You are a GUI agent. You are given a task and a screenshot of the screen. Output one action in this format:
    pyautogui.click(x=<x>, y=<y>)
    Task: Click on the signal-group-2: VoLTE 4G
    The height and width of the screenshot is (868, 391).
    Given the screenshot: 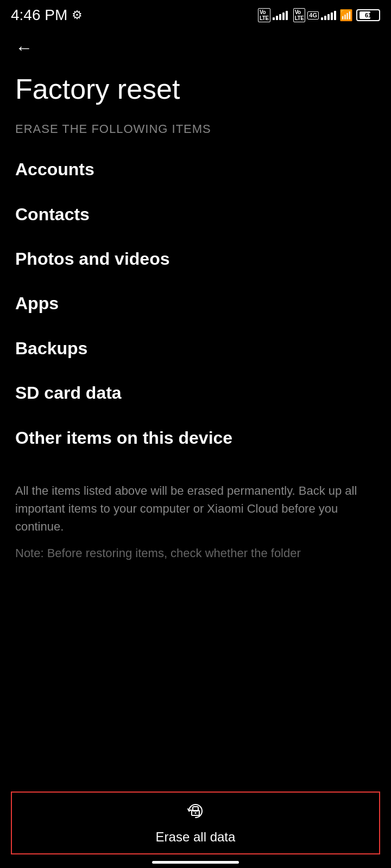 What is the action you would take?
    pyautogui.click(x=315, y=15)
    